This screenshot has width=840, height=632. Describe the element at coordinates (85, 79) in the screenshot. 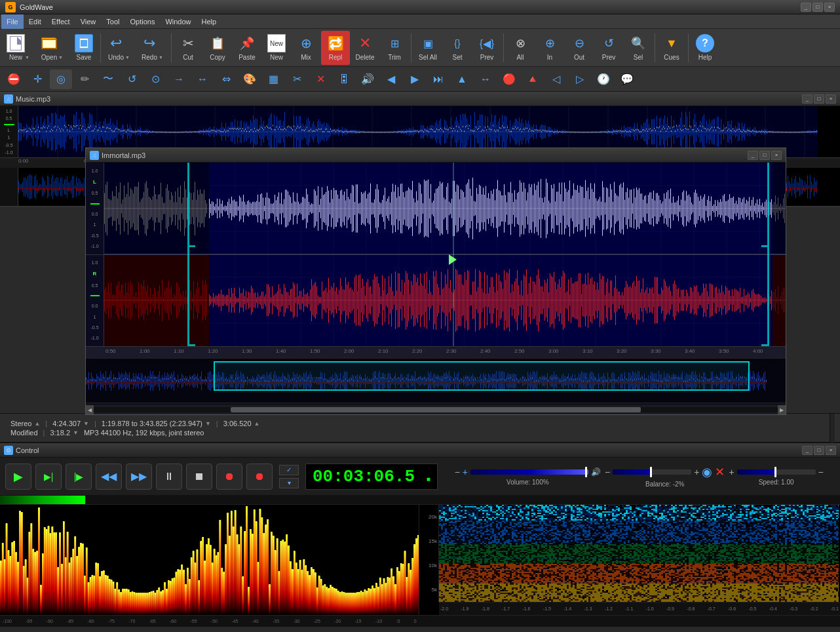

I see `sec-pencil: ✏` at that location.